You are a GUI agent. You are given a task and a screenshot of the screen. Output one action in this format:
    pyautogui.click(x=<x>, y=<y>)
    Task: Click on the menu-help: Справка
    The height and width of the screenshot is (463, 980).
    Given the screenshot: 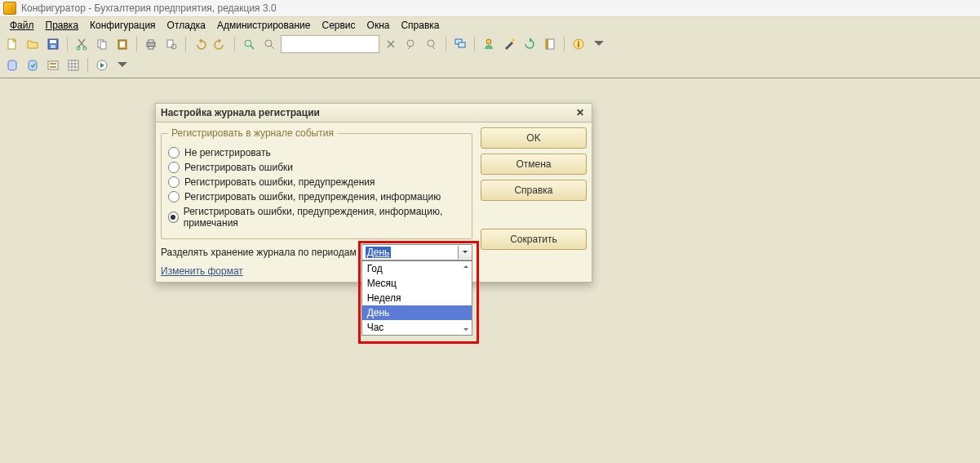 What is the action you would take?
    pyautogui.click(x=419, y=25)
    